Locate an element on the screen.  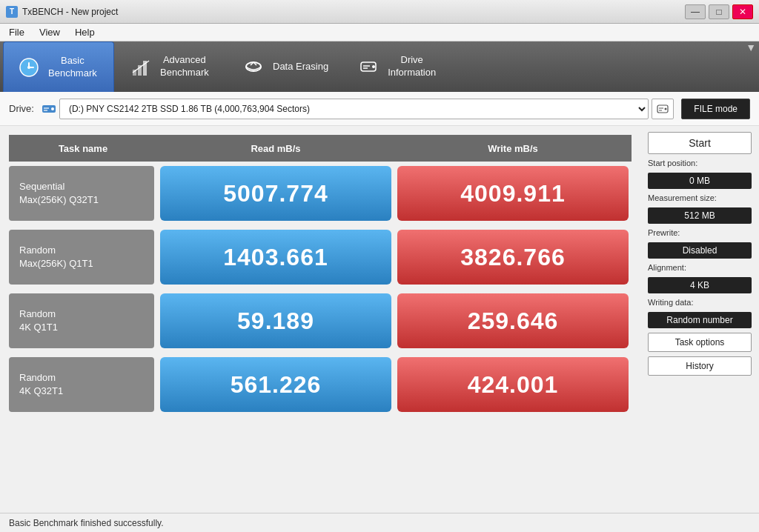
title-bar: T TxBENCH - New project — □ ✕ is located at coordinates (380, 12).